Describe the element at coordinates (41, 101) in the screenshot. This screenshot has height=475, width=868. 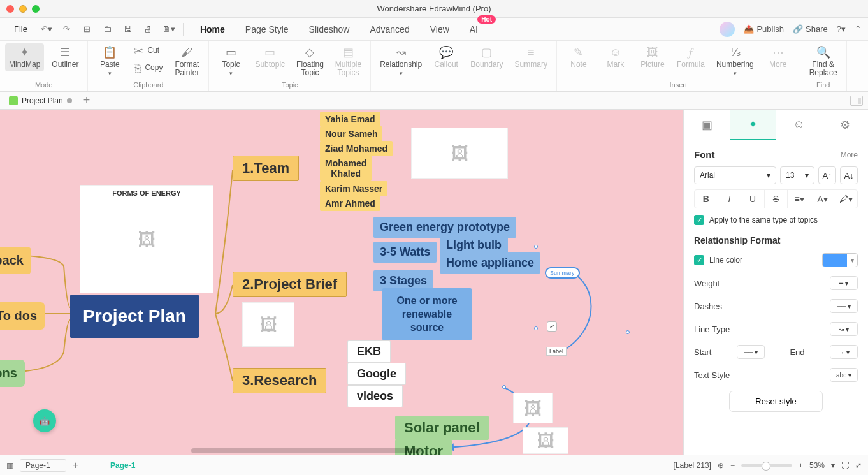
I see `document-tab: Project Plan` at that location.